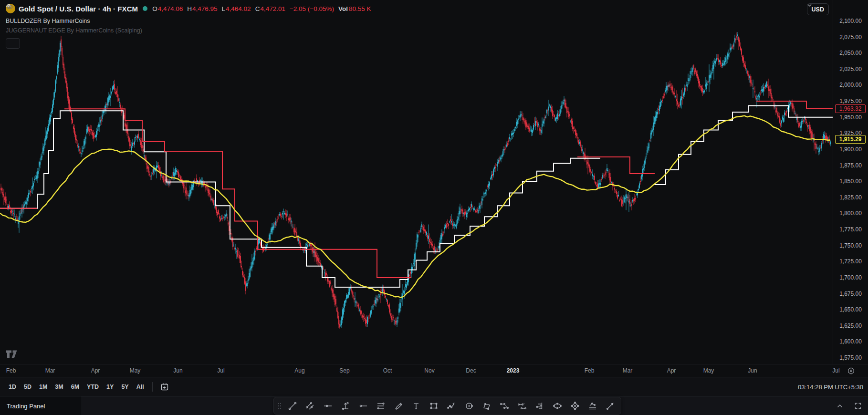 This screenshot has width=868, height=415. Describe the element at coordinates (809, 5) in the screenshot. I see `chevron-down-icon` at that location.